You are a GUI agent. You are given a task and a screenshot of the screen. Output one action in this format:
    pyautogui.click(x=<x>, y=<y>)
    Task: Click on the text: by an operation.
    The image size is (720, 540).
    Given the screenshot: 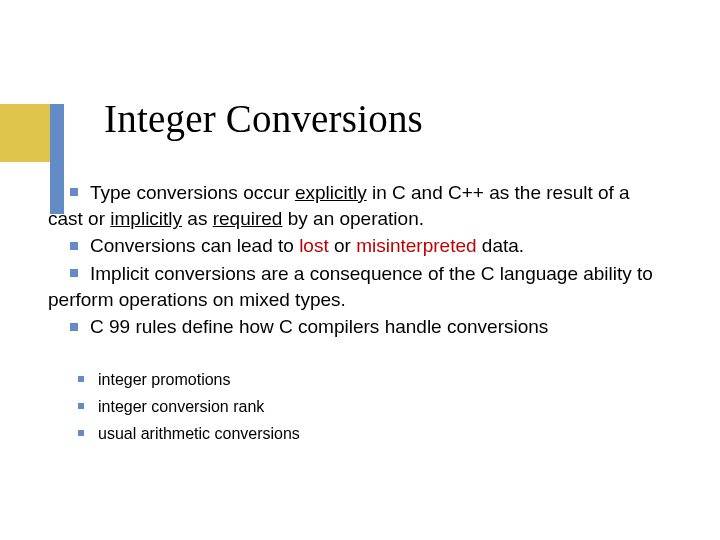 What is the action you would take?
    pyautogui.click(x=353, y=218)
    